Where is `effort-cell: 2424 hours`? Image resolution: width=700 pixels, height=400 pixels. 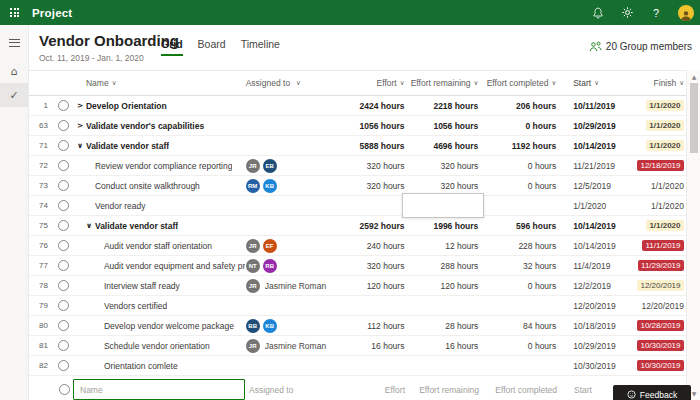 effort-cell: 2424 hours is located at coordinates (381, 106).